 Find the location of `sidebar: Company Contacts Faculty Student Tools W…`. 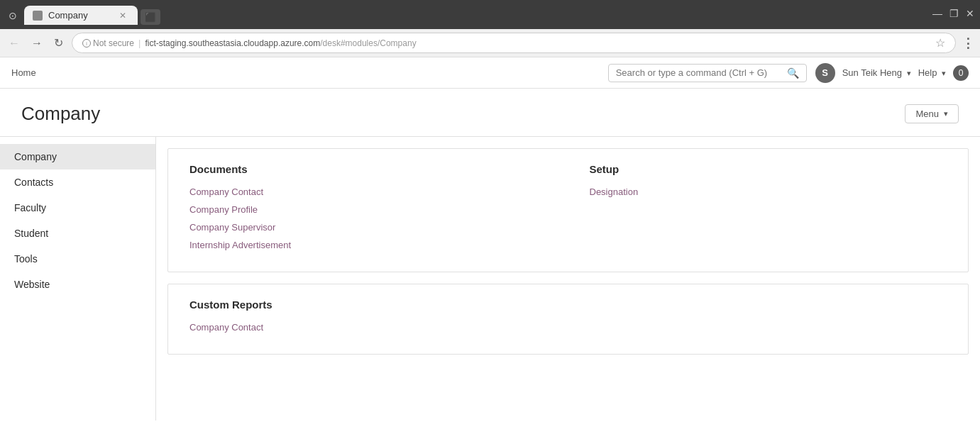

sidebar: Company Contacts Faculty Student Tools W… is located at coordinates (78, 279).